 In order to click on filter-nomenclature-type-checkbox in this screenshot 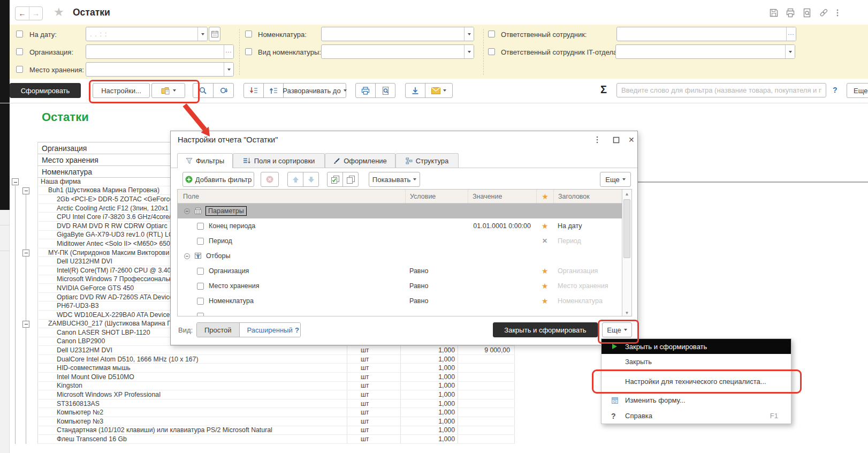, I will do `click(248, 51)`.